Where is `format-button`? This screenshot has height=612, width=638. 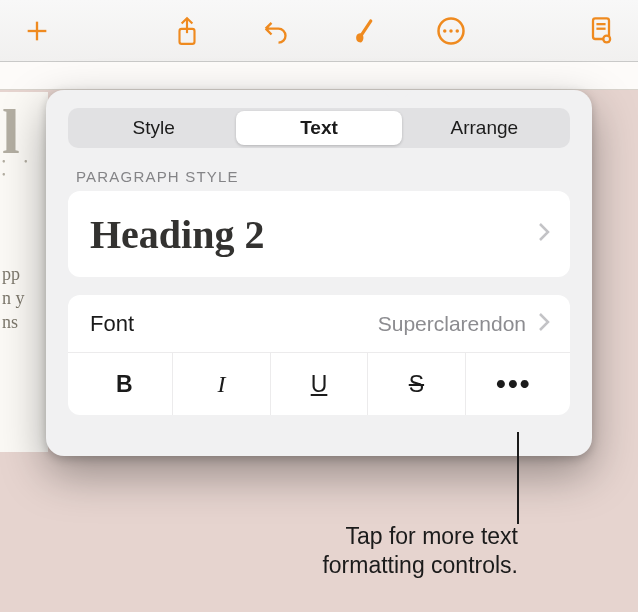 format-button is located at coordinates (363, 31).